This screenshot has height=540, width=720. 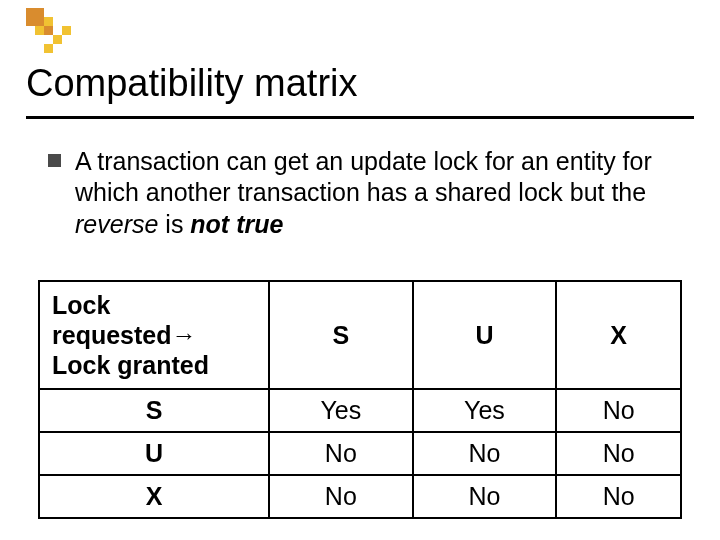 What do you see at coordinates (54, 160) in the screenshot?
I see `bullet-marker-icon` at bounding box center [54, 160].